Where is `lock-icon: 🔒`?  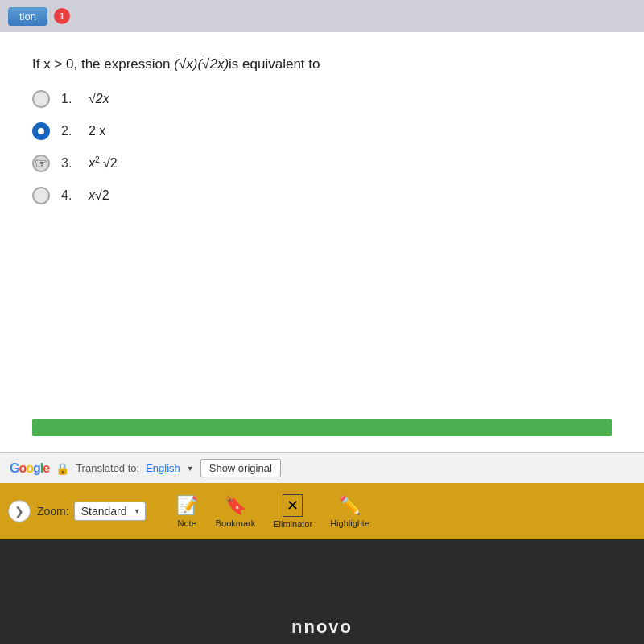
lock-icon: 🔒 is located at coordinates (63, 469).